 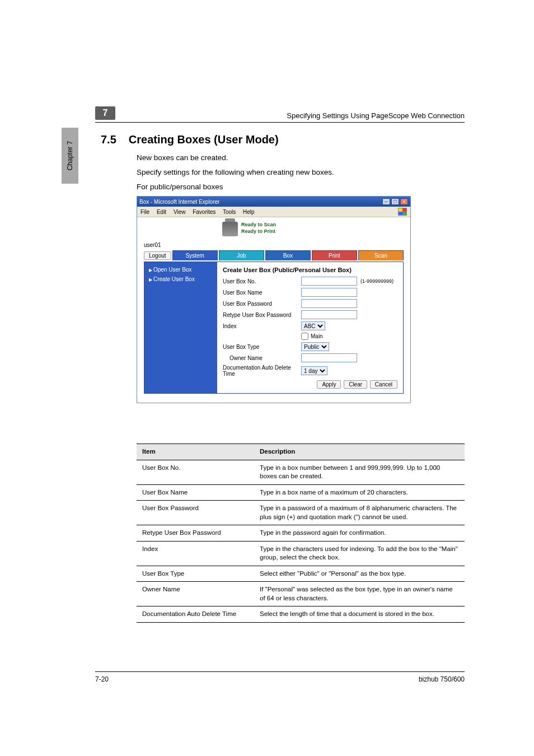 I want to click on autodelete-select: 1 day, so click(x=315, y=371).